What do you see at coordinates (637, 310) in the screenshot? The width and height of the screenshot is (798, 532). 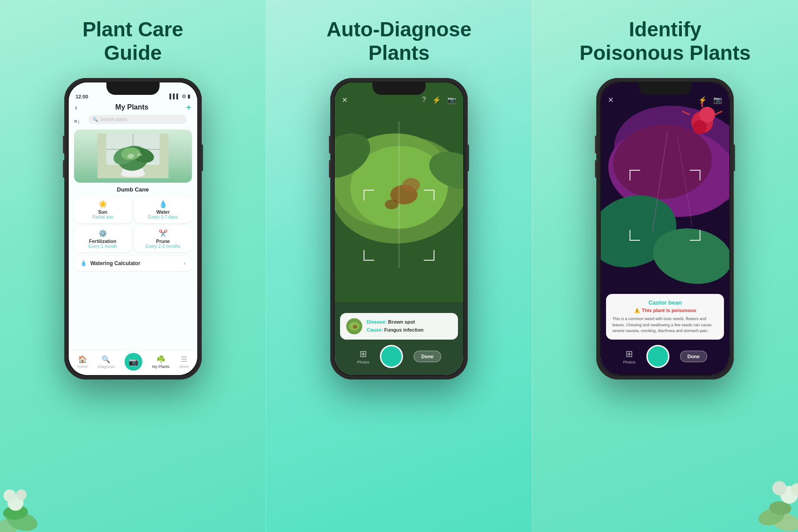 I see `warning-icon: ⚠️` at bounding box center [637, 310].